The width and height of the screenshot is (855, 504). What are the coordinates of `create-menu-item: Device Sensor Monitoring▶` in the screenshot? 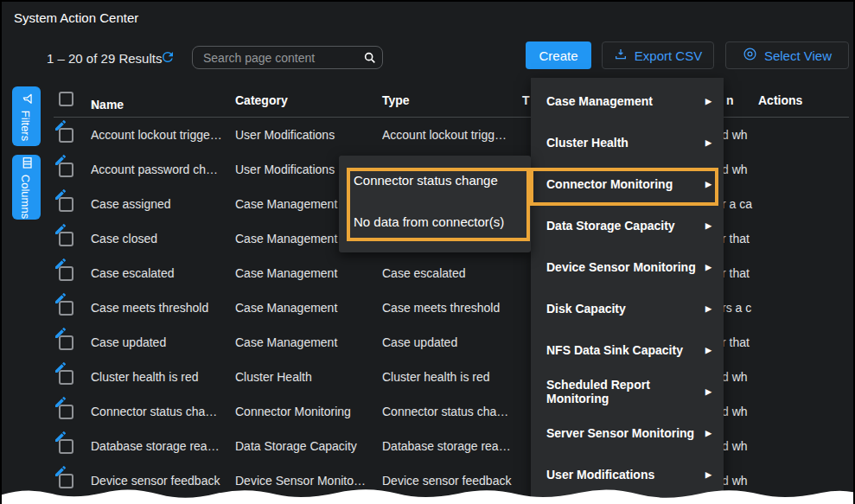 It's located at (628, 267).